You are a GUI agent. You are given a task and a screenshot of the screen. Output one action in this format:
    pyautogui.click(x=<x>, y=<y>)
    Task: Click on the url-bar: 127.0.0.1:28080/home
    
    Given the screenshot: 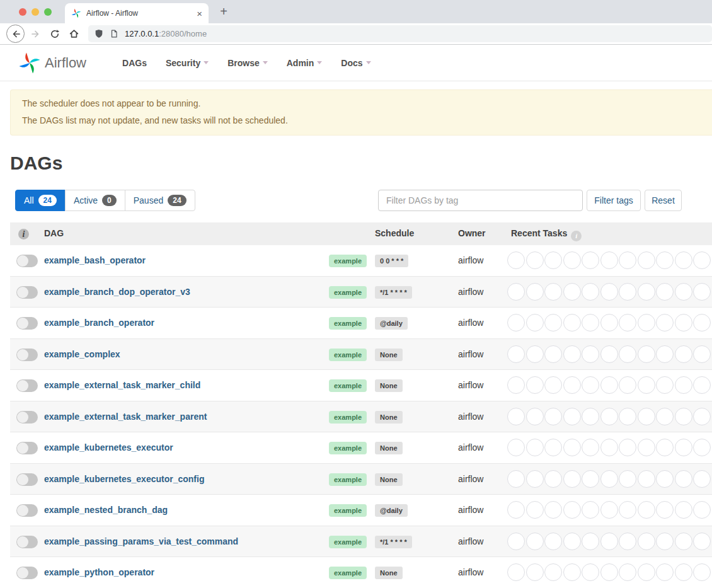 What is the action you would take?
    pyautogui.click(x=400, y=34)
    